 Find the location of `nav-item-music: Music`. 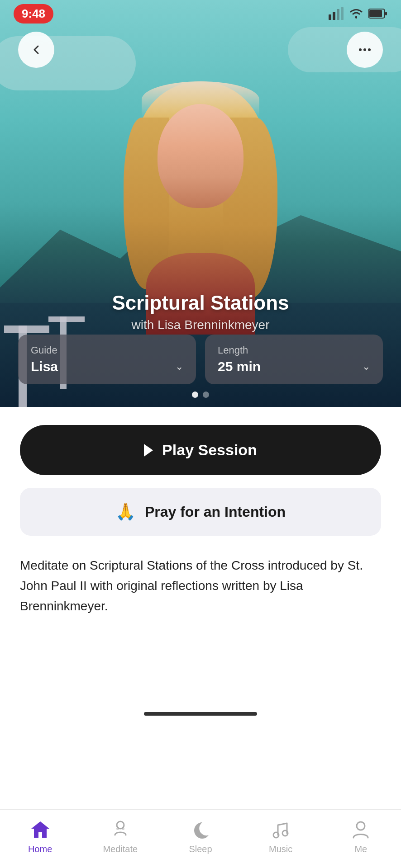

nav-item-music: Music is located at coordinates (281, 836).